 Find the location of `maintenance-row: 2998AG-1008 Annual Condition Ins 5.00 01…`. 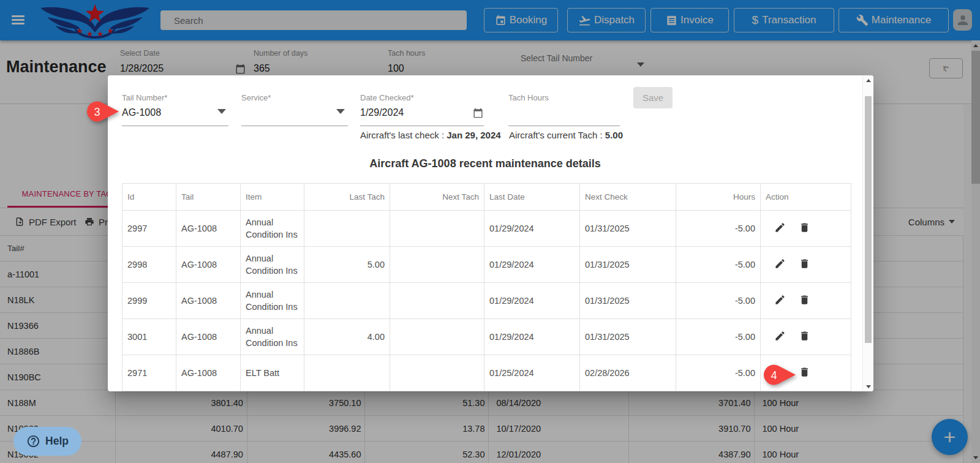

maintenance-row: 2998AG-1008 Annual Condition Ins 5.00 01… is located at coordinates (487, 265).